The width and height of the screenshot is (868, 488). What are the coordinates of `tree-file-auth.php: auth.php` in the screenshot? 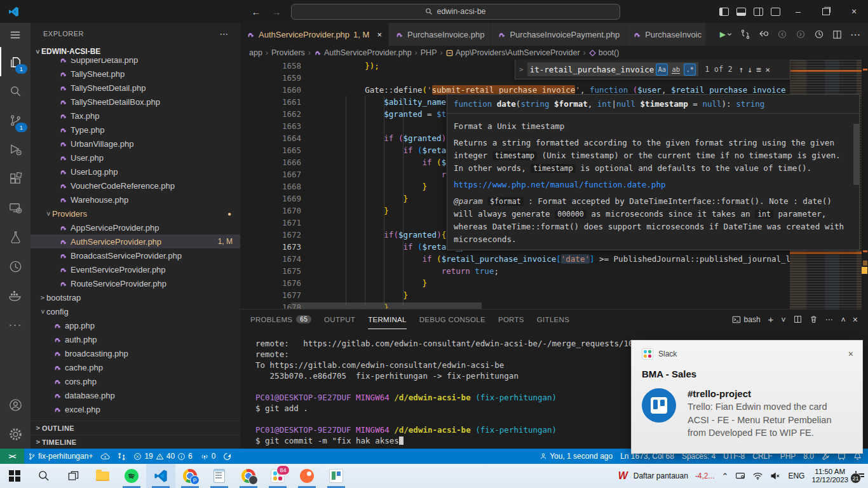 It's located at (135, 339).